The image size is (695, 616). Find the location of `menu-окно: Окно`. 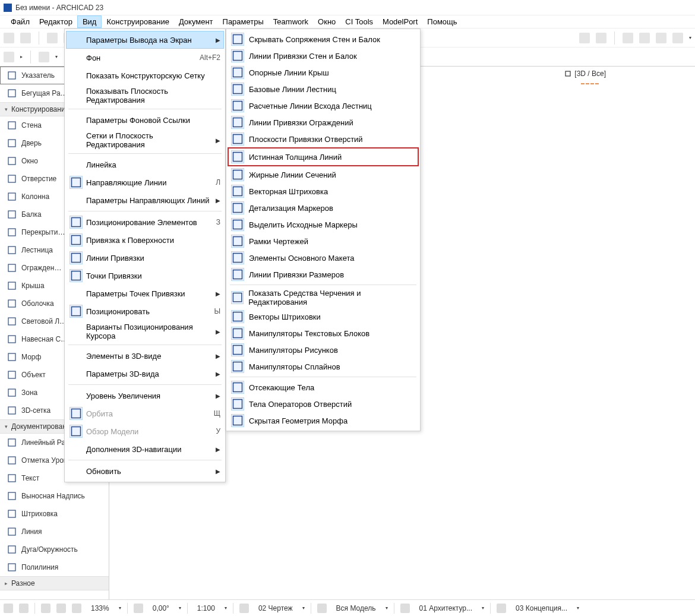

menu-окно: Окно is located at coordinates (327, 21).